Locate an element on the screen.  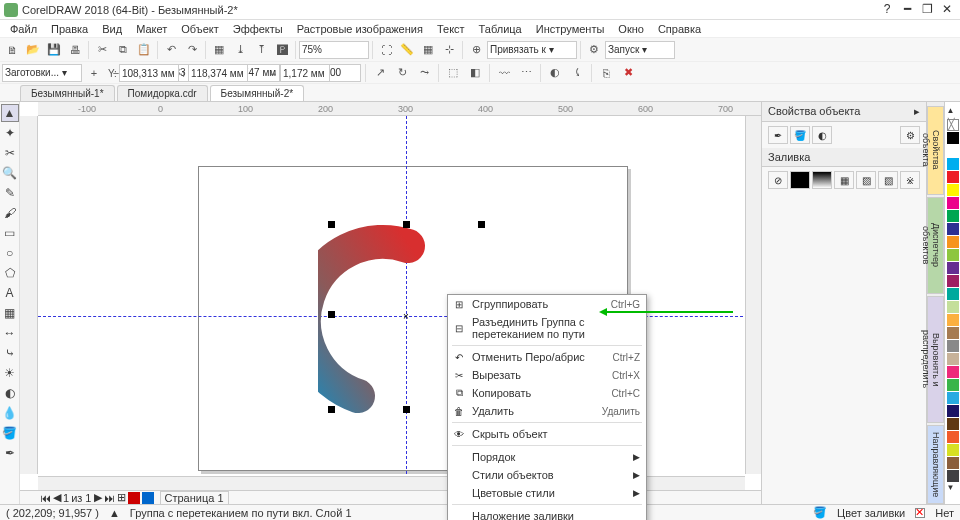
transparency-tool: ◐ is located at coordinates (10, 393).